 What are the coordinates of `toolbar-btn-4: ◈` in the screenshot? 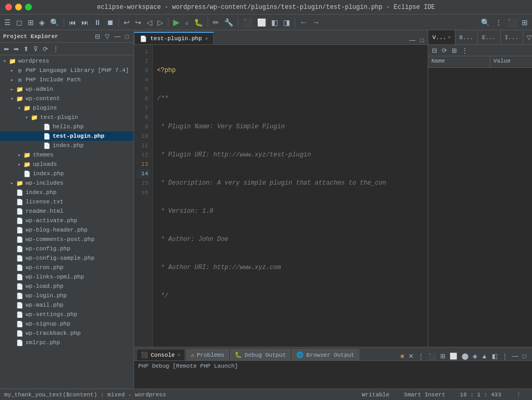 It's located at (42, 22).